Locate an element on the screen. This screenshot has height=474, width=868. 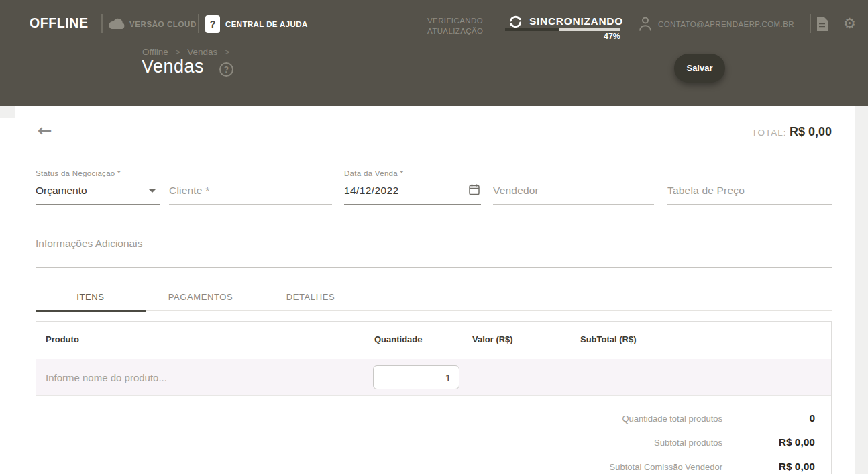
vendedor-field is located at coordinates (574, 187).